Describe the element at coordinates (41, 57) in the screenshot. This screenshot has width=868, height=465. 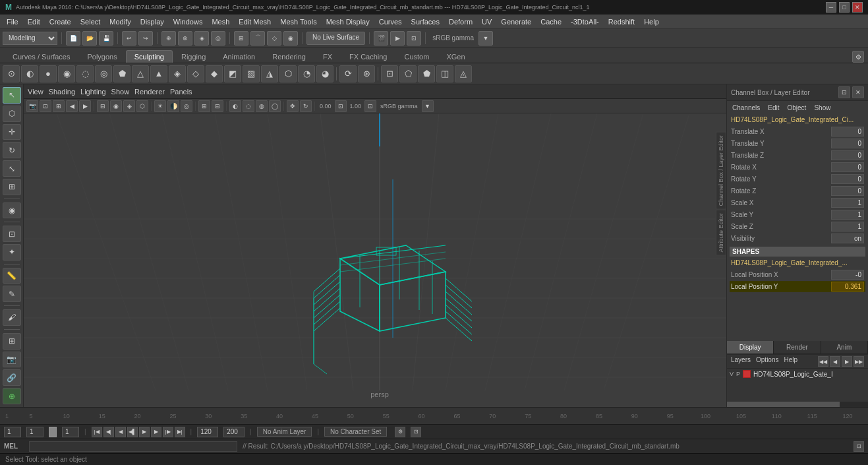
I see `tab-curves-surfaces: Curves / Surfaces` at that location.